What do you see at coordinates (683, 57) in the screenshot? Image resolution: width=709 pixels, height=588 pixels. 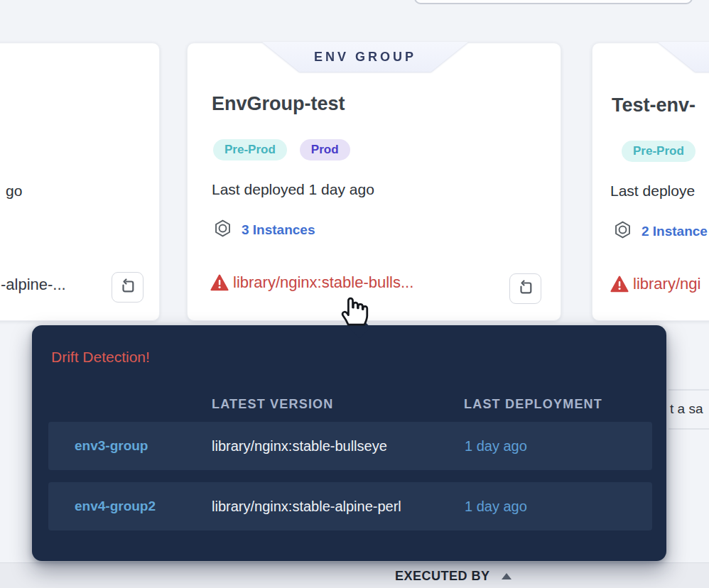 I see `env-group-banner` at bounding box center [683, 57].